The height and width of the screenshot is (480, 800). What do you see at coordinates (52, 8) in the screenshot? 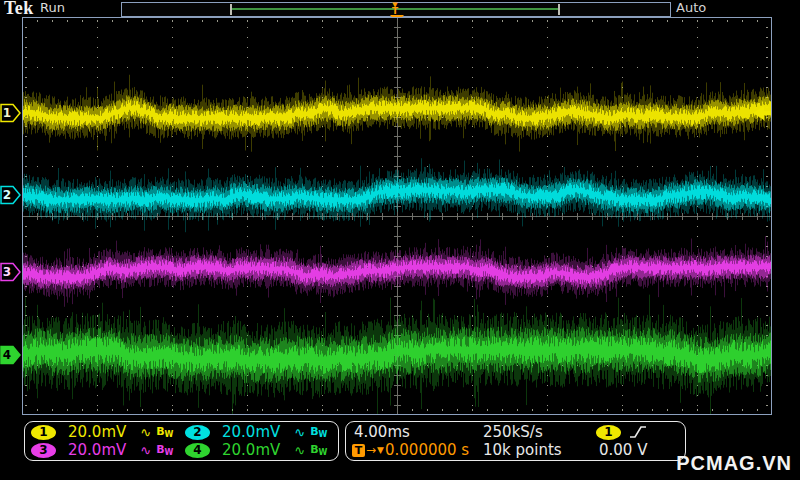
I see `acquisition-state: Run` at bounding box center [52, 8].